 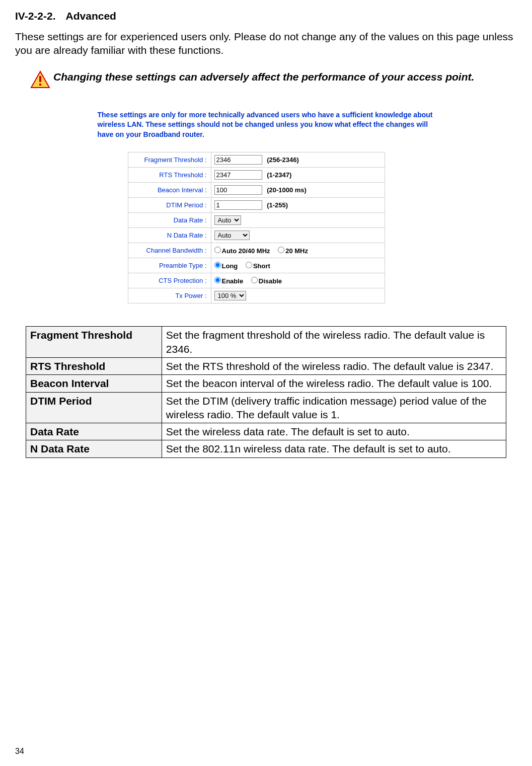 What do you see at coordinates (246, 251) in the screenshot?
I see `channel-bw-auto-label: Auto 20/40 MHz` at bounding box center [246, 251].